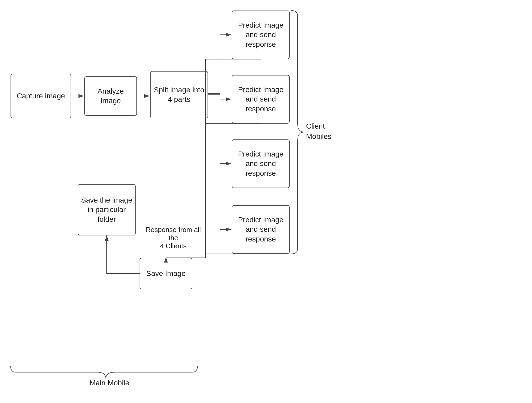 This screenshot has width=532, height=403. Describe the element at coordinates (111, 96) in the screenshot. I see `analyze-box: Analyze Image` at that location.